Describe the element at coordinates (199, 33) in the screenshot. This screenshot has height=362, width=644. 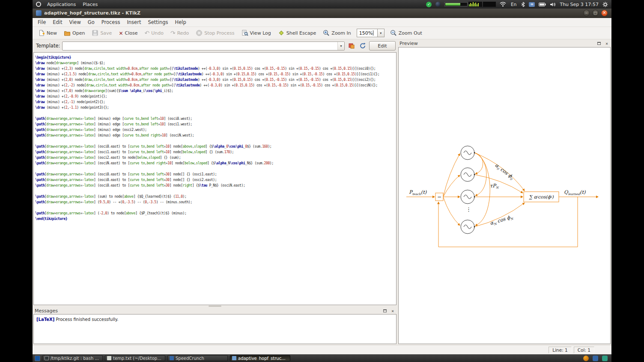
I see `stop-process-icon` at that location.